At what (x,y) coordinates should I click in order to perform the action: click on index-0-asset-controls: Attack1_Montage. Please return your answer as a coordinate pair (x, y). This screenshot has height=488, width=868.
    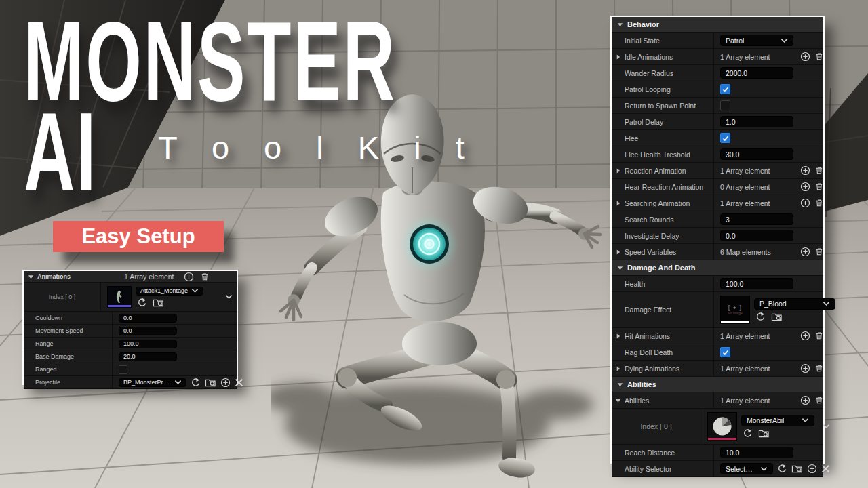
    Looking at the image, I should click on (170, 297).